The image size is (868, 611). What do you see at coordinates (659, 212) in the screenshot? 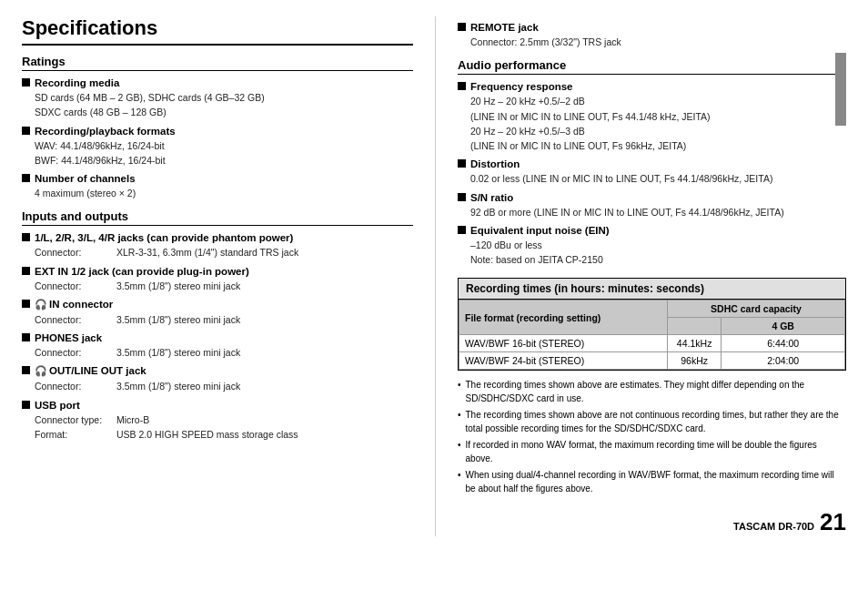
I see `sn-ratio-line-1: 92 dB or more (LINE IN or MIC IN to LINE…` at bounding box center [659, 212].